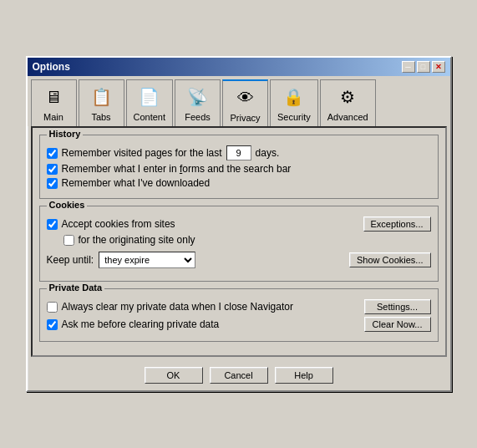 The width and height of the screenshot is (477, 448). Describe the element at coordinates (134, 324) in the screenshot. I see `private-row2-left: Ask me before clearing private data` at that location.